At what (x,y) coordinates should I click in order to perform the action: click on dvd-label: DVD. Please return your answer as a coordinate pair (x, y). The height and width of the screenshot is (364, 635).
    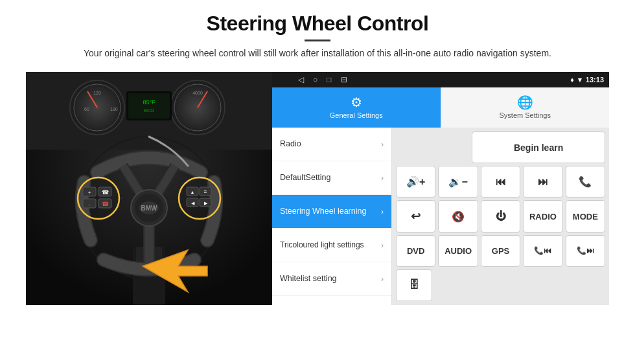
    Looking at the image, I should click on (416, 251).